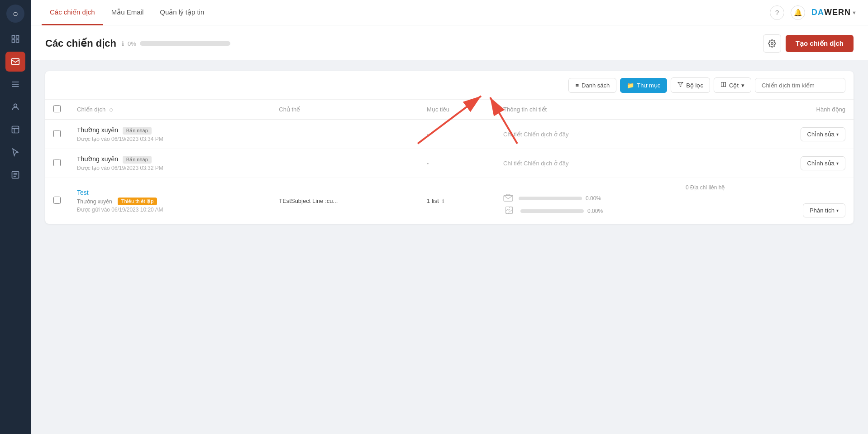  I want to click on row2-action-cell: Chỉnh sửa ▾, so click(793, 164).